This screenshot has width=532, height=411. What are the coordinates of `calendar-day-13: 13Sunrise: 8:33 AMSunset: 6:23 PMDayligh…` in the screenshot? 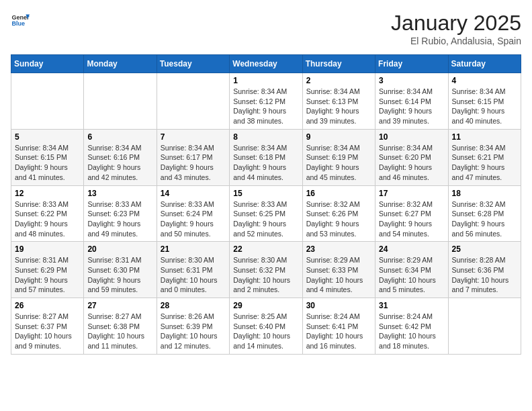 It's located at (120, 214).